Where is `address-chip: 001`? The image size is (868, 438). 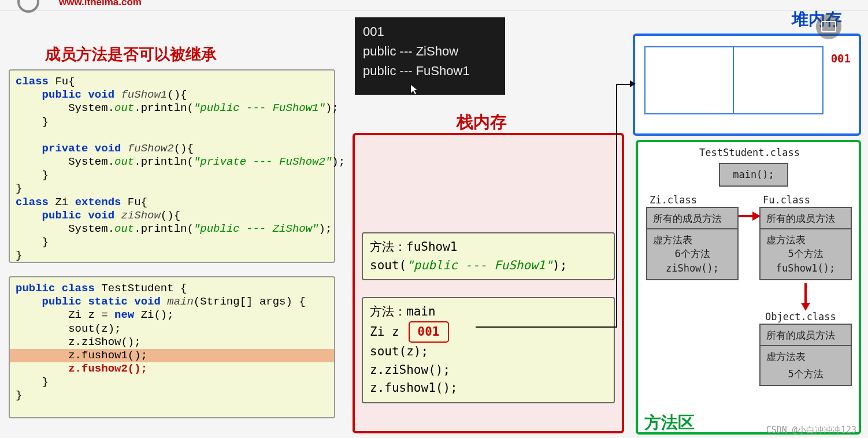 address-chip: 001 is located at coordinates (429, 332).